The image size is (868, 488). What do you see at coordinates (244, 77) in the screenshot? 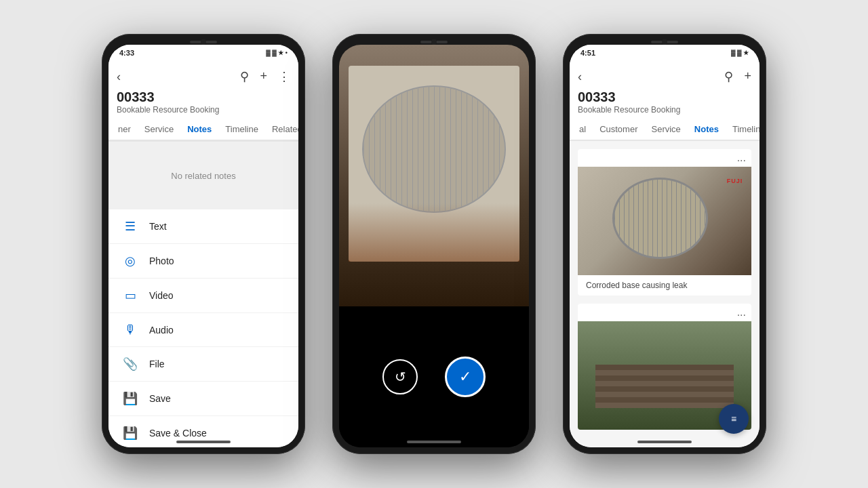
I see `search-icon-1: ⚲` at bounding box center [244, 77].